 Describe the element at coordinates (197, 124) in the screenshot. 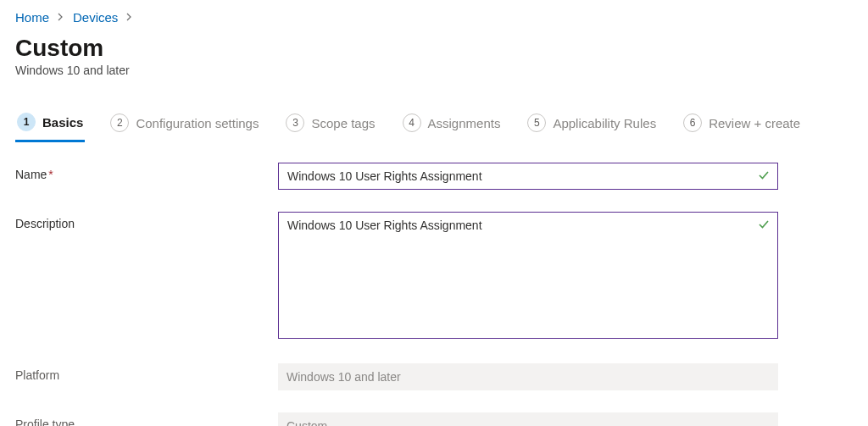

I see `step-label: Configuration settings` at that location.